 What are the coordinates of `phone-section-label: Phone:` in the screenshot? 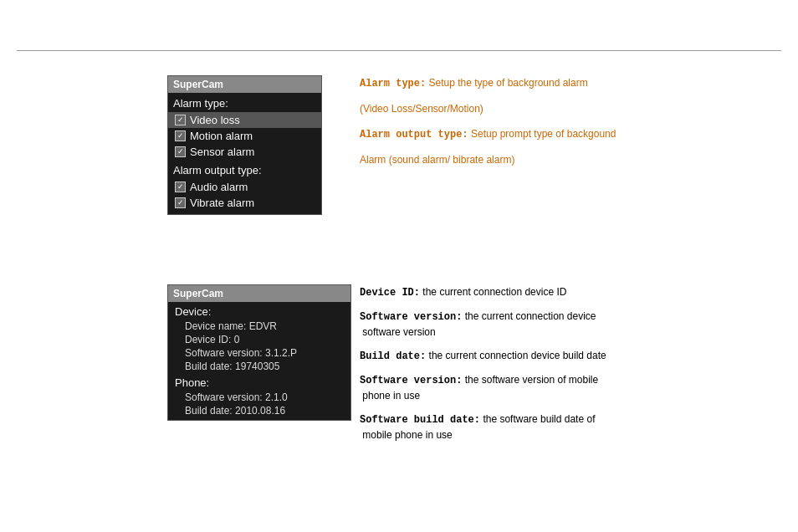 It's located at (259, 381).